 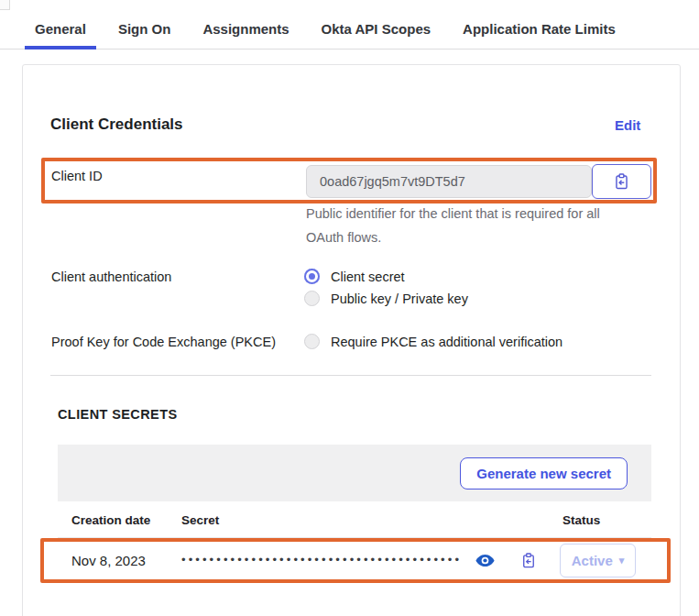 I want to click on auth-option-label: Public key / Private key, so click(x=399, y=299).